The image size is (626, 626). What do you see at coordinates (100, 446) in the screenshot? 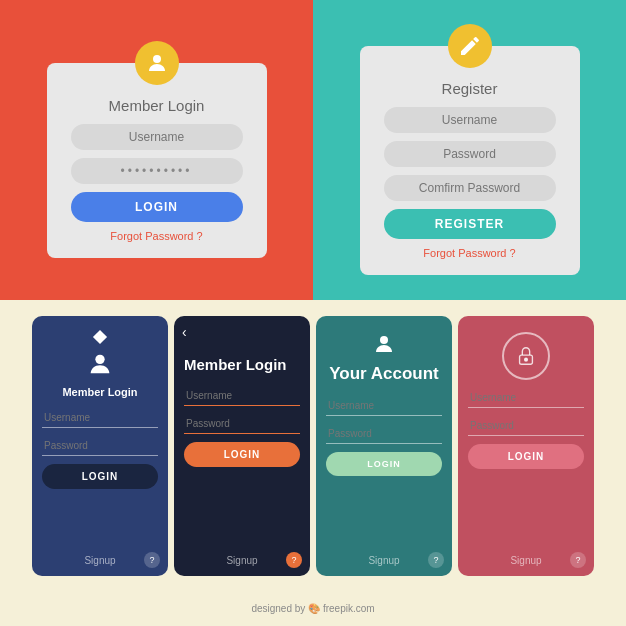
I see `mobile-card-1: Member Login LOGIN Signup ?` at bounding box center [100, 446].